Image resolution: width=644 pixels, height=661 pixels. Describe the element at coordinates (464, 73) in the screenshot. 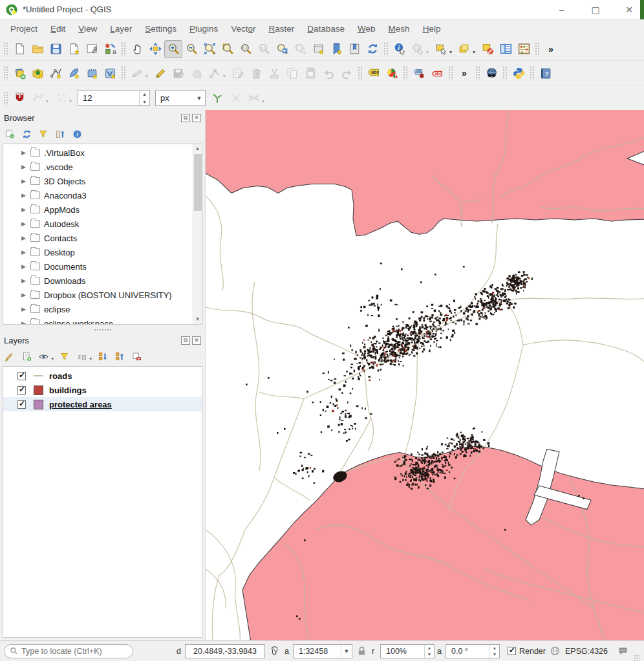

I see `toolbar-overflow-2-icon: »` at that location.